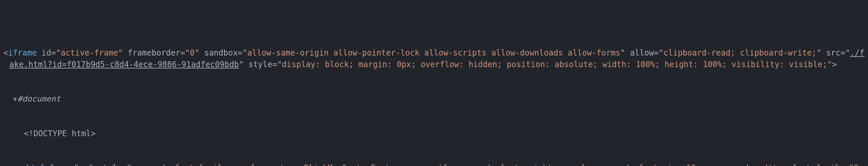 This screenshot has height=166, width=868. I want to click on dom-node-iframe: ▼<iframe id="active-frame" frameborder="…, so click(434, 59).